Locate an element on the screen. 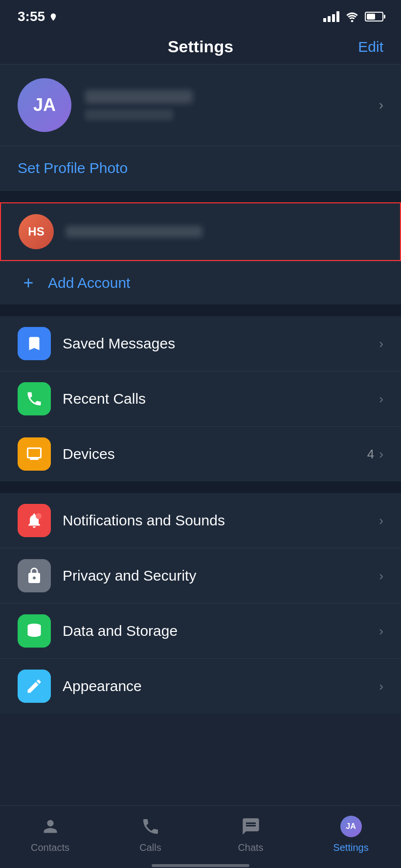 The height and width of the screenshot is (868, 401). accounts-section: HS + Add Account is located at coordinates (200, 253).